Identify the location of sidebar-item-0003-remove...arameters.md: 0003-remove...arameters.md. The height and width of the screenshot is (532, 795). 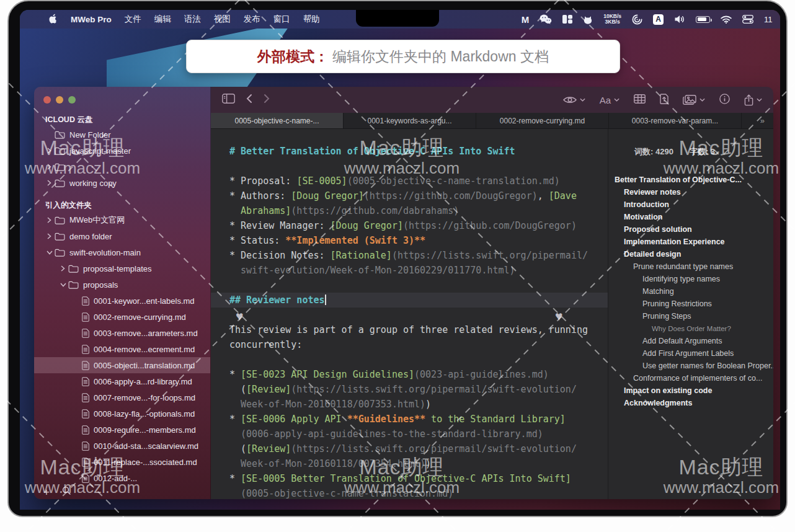
(122, 333).